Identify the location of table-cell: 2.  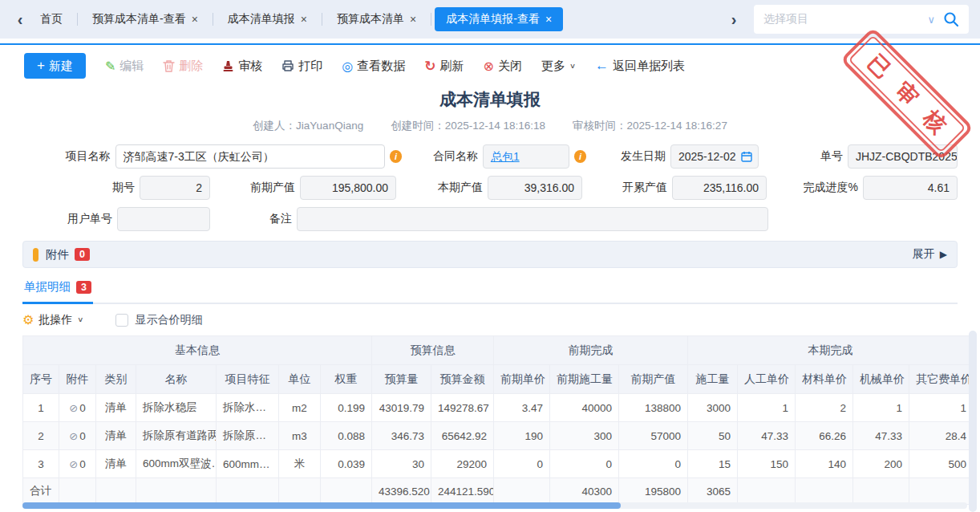
(824, 408).